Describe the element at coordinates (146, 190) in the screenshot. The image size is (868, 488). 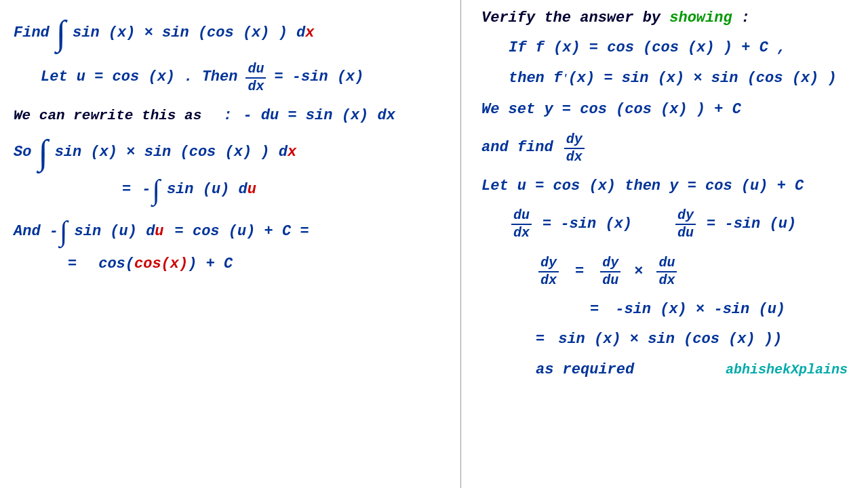
I see `neg-sign: -` at that location.